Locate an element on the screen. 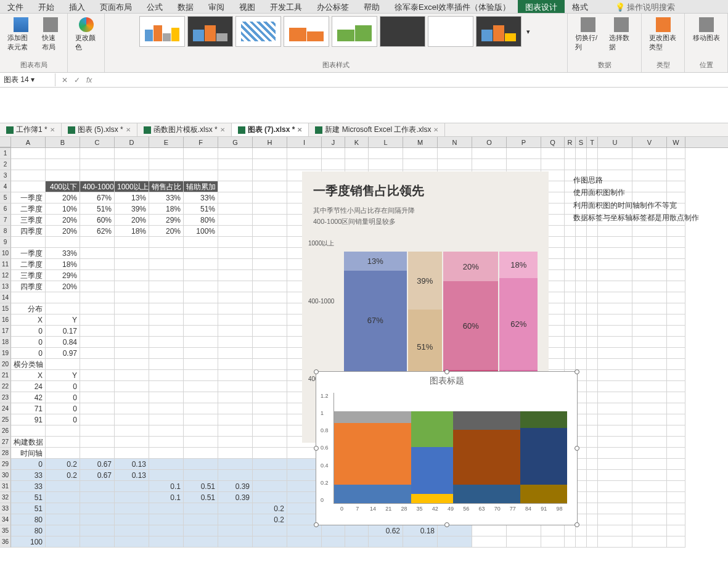 This screenshot has height=571, width=728. cell: 0.17 is located at coordinates (63, 331).